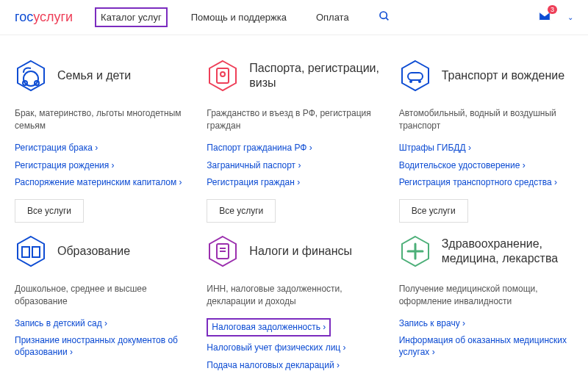 The height and width of the screenshot is (385, 588). What do you see at coordinates (487, 148) in the screenshot?
I see `service-link: Штрафы ГИБДД` at bounding box center [487, 148].